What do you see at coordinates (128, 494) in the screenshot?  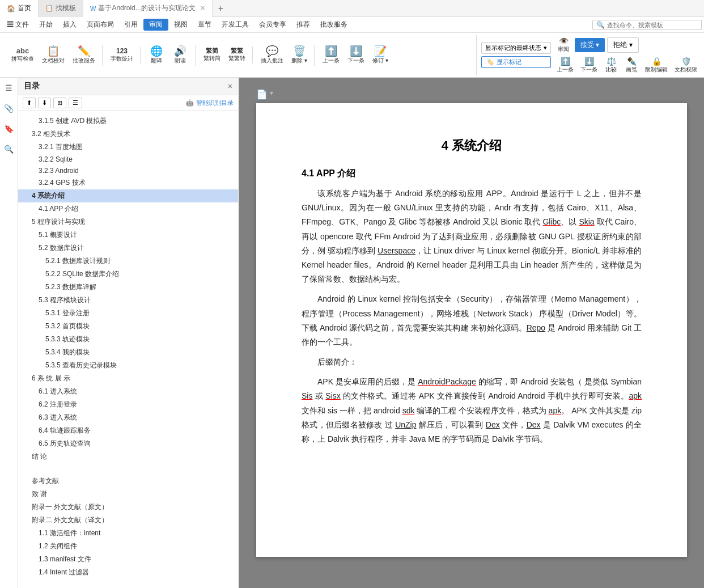 I see `toc-item-acknowledgment: 致 谢` at bounding box center [128, 494].